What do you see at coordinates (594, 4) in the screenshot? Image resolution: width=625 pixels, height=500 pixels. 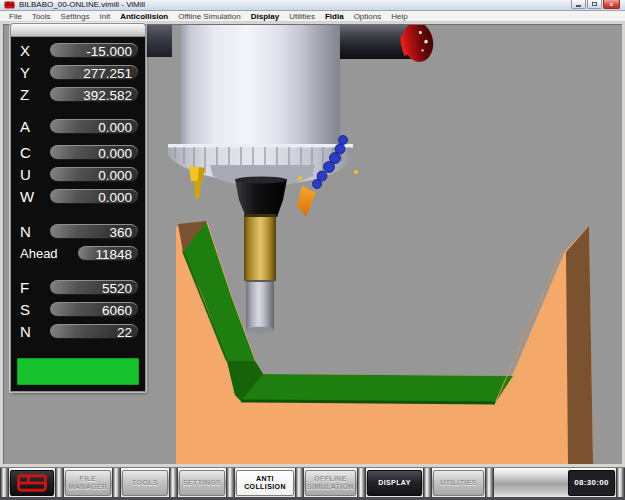 I see `maximize-icon` at bounding box center [594, 4].